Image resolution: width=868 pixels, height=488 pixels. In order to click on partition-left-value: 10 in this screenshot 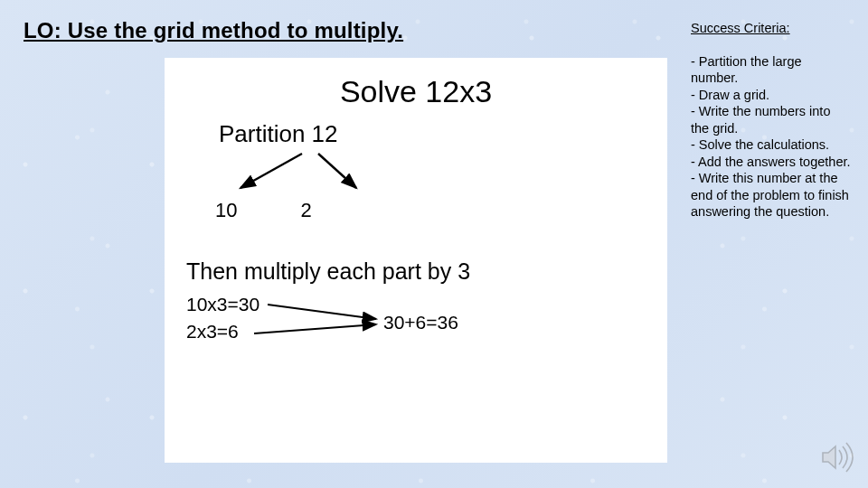, I will do `click(226, 210)`.